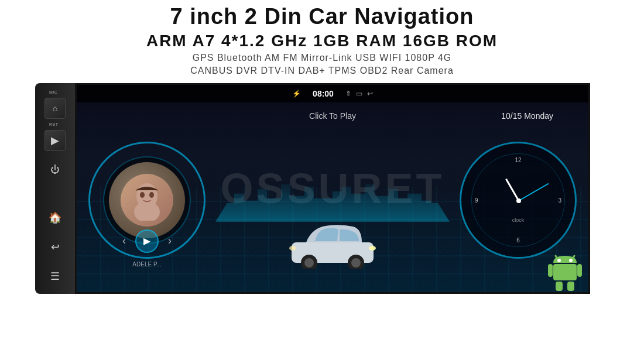 Image resolution: width=644 pixels, height=360 pixels. I want to click on mic-group: MIC, so click(55, 92).